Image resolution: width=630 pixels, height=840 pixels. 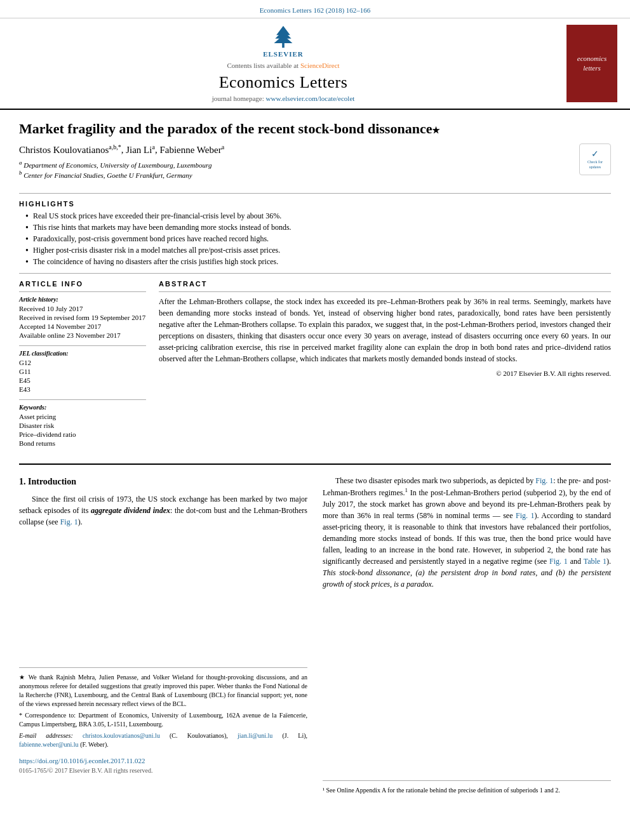 What do you see at coordinates (83, 284) in the screenshot?
I see `article-info-label: ARTICLE INFO` at bounding box center [83, 284].